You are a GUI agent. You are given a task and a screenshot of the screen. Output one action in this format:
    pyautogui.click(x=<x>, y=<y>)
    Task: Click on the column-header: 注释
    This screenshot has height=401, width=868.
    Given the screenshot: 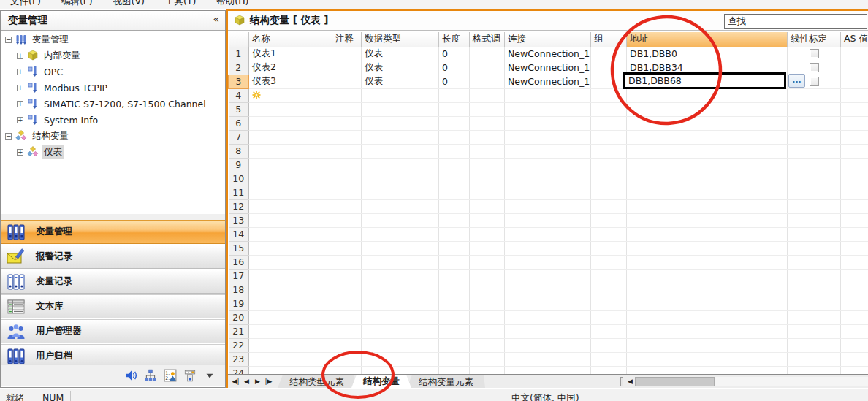 What is the action you would take?
    pyautogui.click(x=347, y=39)
    